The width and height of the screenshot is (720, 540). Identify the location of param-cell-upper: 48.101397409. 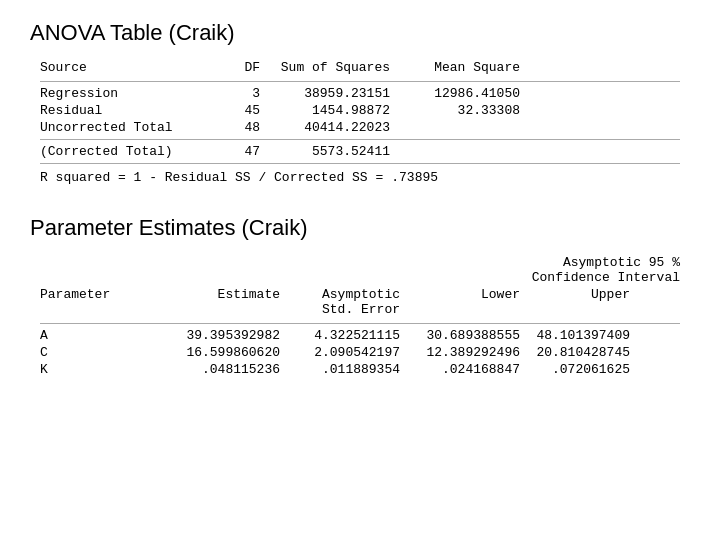
(575, 336).